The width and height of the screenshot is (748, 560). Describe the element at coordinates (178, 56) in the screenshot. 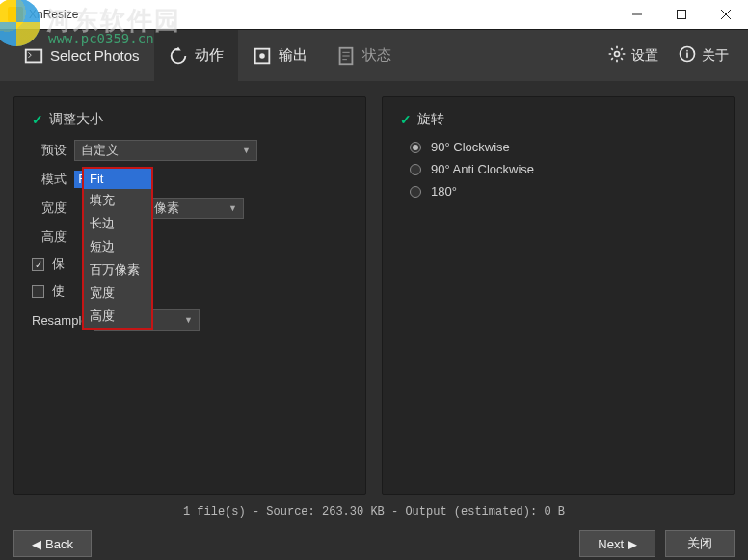

I see `actions-icon` at that location.